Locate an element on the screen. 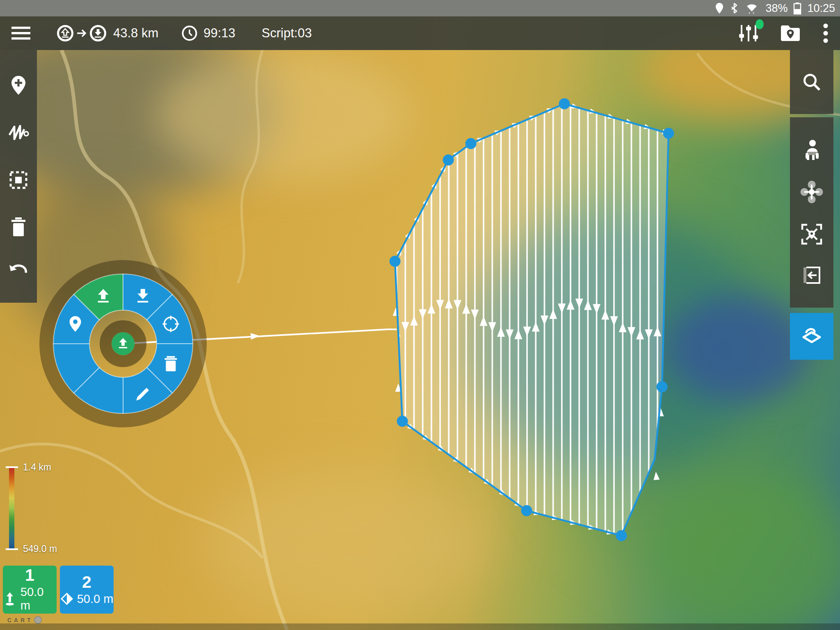  arrow-right-icon is located at coordinates (82, 33).